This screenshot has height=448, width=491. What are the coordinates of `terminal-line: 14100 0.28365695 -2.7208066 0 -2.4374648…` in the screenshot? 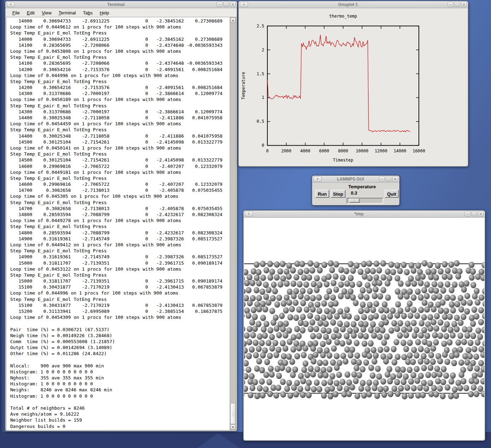 It's located at (119, 45).